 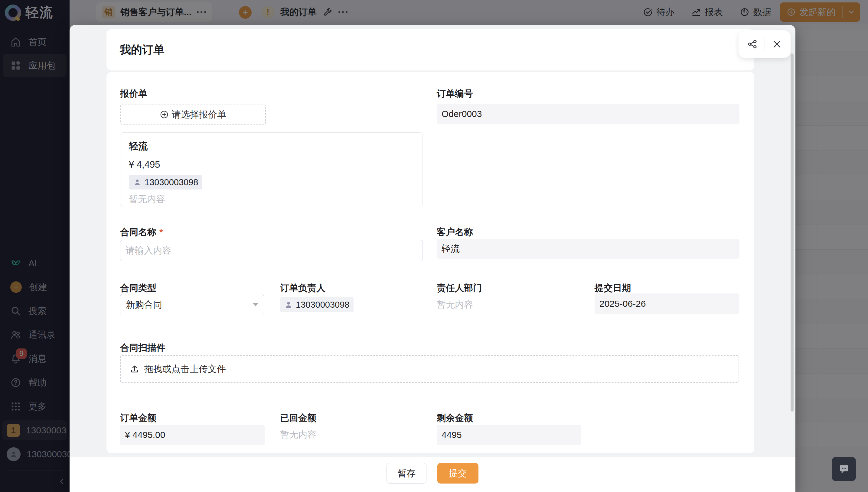 I want to click on share-icon, so click(x=752, y=44).